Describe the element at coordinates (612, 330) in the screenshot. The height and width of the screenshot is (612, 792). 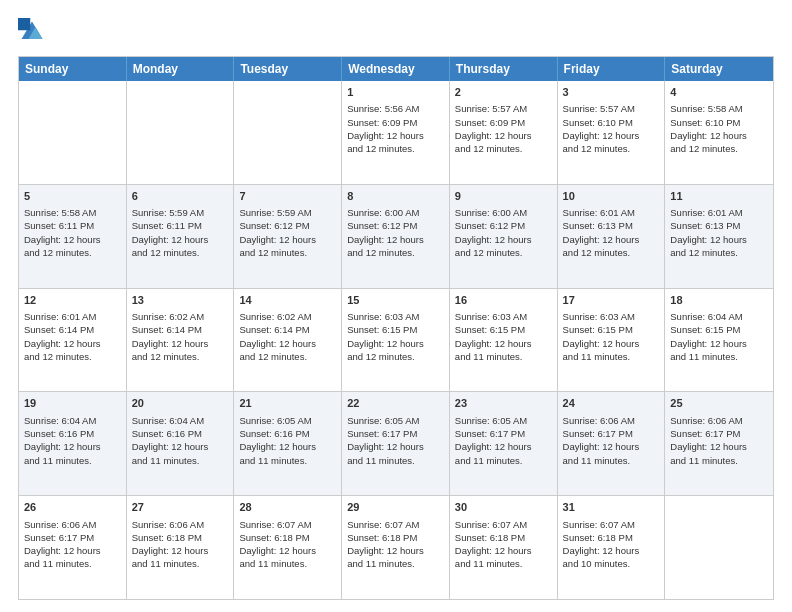
I see `day-info-line: Sunset: 6:15 PM` at that location.